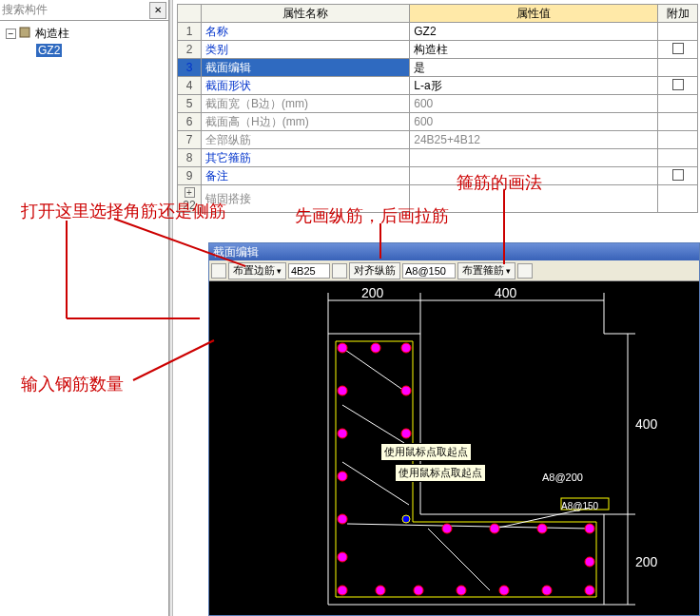  Describe the element at coordinates (438, 141) in the screenshot. I see `table-row: 7全部纵筋24B25+4B12` at that location.